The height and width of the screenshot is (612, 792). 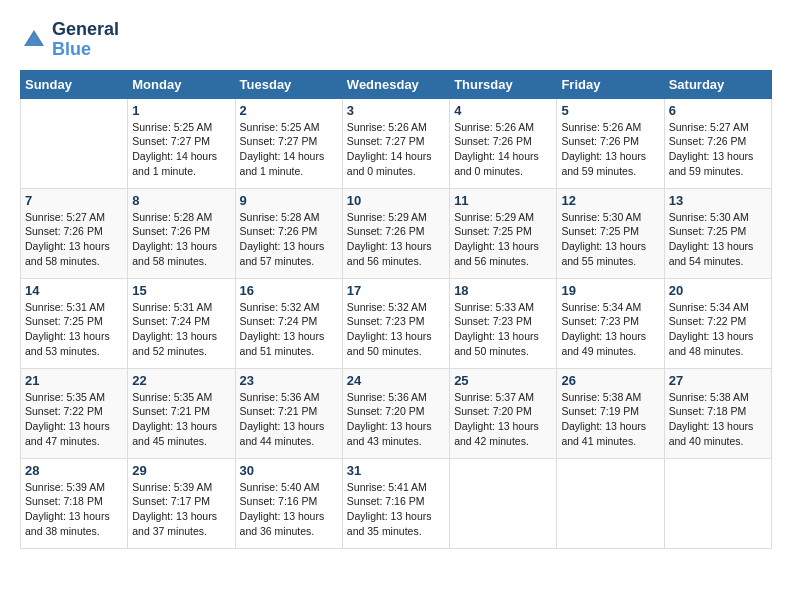 What do you see at coordinates (610, 143) in the screenshot?
I see `day-cell: 5Sunrise: 5:26 AM Sunset: 7:26 PM Daylig…` at bounding box center [610, 143].